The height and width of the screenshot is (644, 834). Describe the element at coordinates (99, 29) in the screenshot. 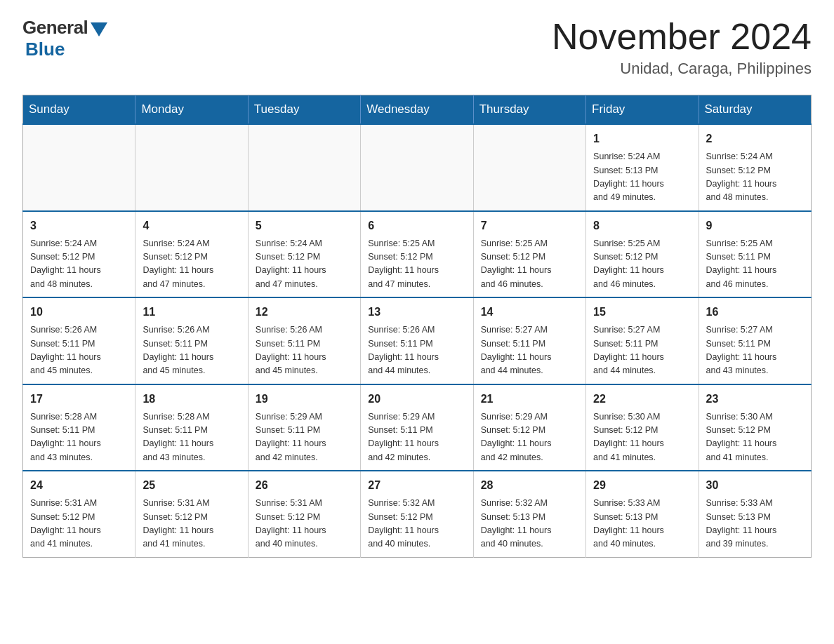

I see `logo-triangle-icon` at that location.